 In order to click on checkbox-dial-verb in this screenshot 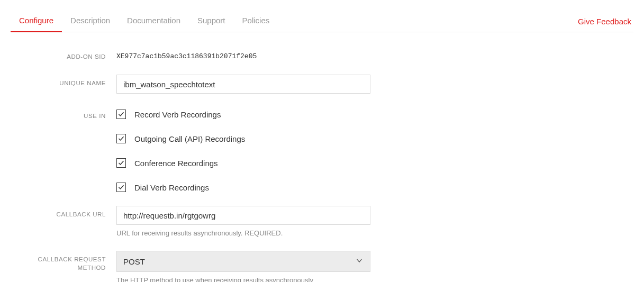, I will do `click(121, 187)`.